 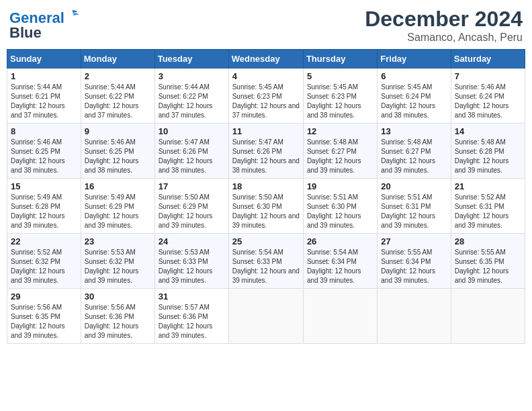 I want to click on table-cell: 10 Sunrise: 5:47 AMSunset: 6:26 PMDaylig…, so click(x=191, y=151).